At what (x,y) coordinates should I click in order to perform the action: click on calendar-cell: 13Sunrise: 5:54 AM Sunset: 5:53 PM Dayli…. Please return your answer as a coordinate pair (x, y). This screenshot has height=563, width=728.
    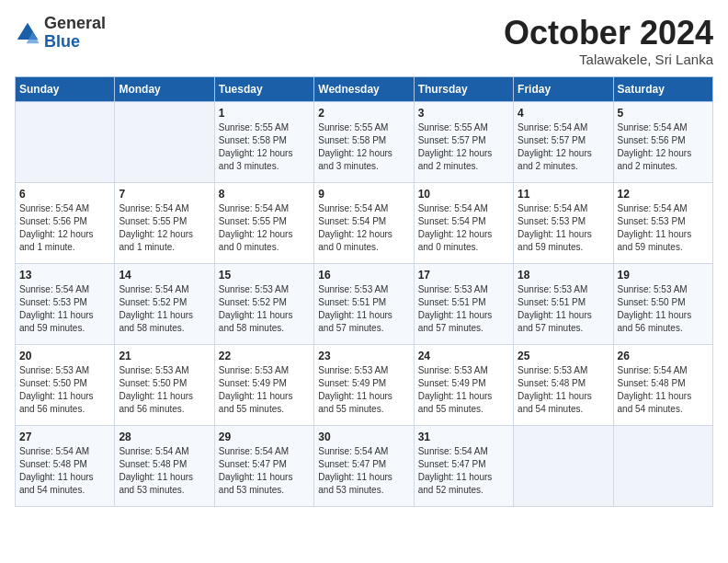
    Looking at the image, I should click on (65, 304).